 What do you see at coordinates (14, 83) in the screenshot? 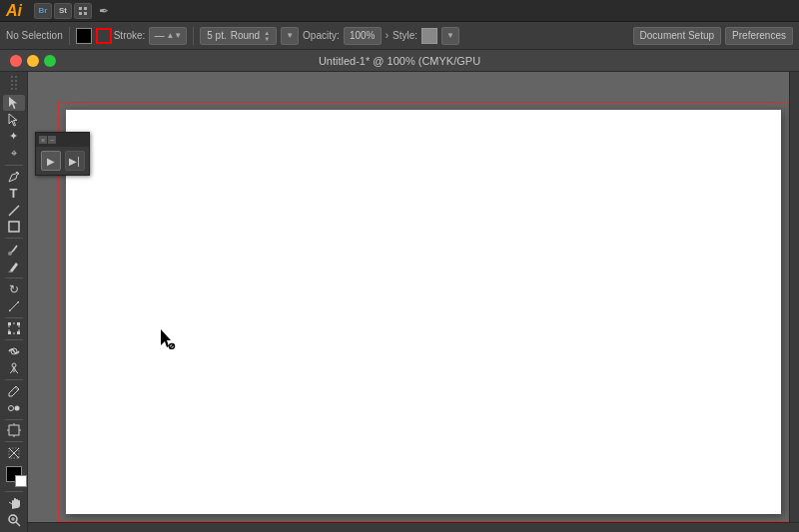
I see `toolbar-handle` at bounding box center [14, 83].